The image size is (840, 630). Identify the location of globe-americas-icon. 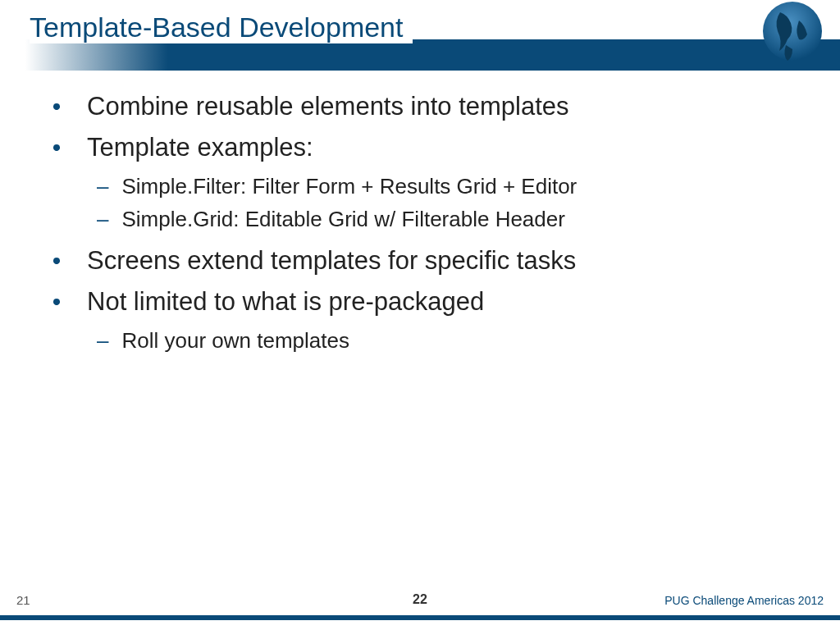
(784, 37).